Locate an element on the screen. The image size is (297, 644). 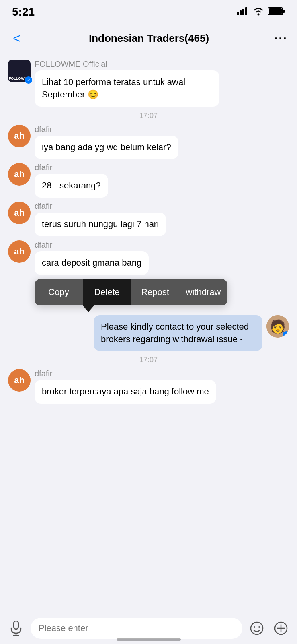
delete-button: Delete is located at coordinates (107, 292).